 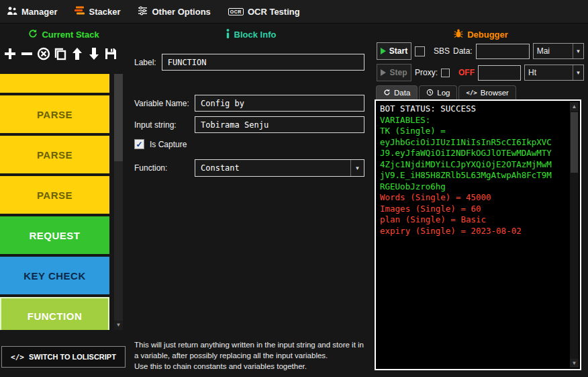 What do you see at coordinates (481, 73) in the screenshot?
I see `debugger-row-2: Step Proxy: OFF Ht ▼` at bounding box center [481, 73].